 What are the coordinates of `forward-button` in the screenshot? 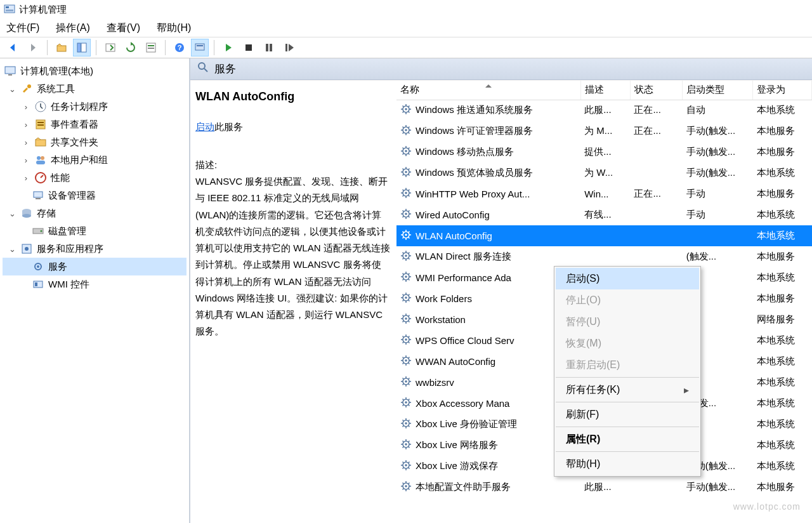 It's located at (33, 48).